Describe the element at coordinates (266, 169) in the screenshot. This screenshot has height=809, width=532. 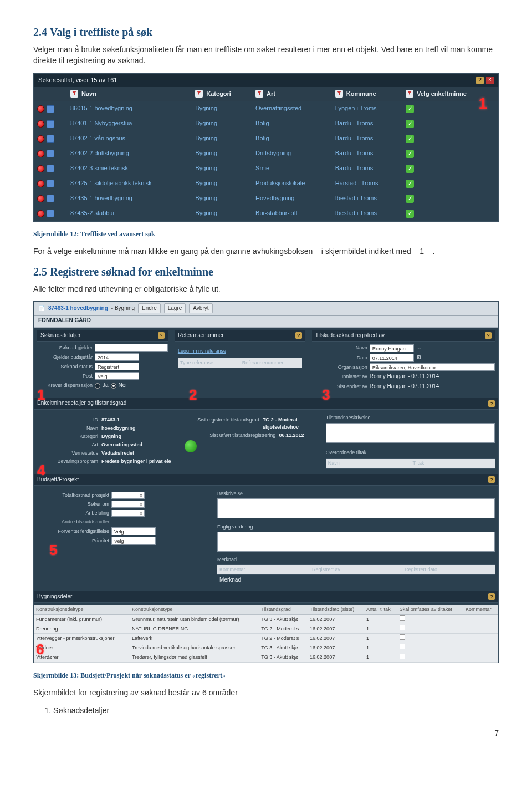
I see `table-row: 87402-3 smie tekniskBygningSmieBardu i T…` at that location.